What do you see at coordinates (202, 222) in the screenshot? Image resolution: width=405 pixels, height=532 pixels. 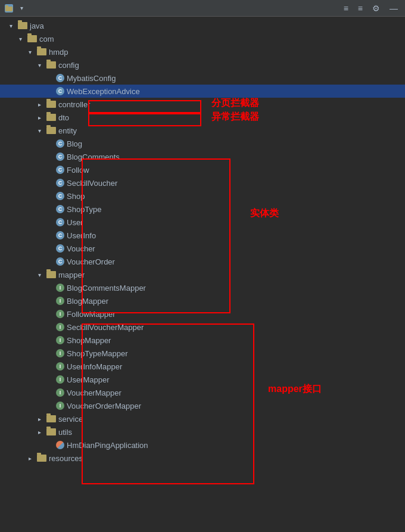 I see `tree-item-User: CUser` at bounding box center [202, 222].